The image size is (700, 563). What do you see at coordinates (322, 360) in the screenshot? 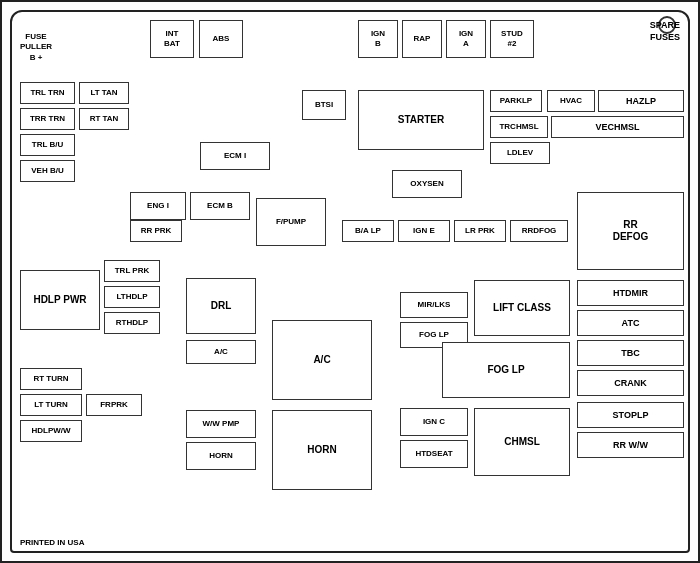
I see `fuse-ac-large: A/C` at bounding box center [322, 360].